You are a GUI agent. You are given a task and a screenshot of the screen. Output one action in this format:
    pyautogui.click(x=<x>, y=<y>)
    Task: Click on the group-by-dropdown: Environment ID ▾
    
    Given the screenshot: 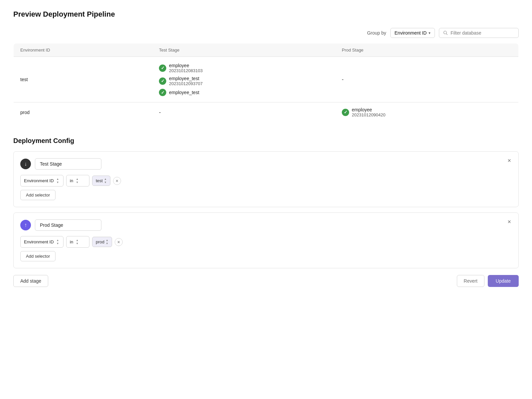 What is the action you would take?
    pyautogui.click(x=413, y=33)
    